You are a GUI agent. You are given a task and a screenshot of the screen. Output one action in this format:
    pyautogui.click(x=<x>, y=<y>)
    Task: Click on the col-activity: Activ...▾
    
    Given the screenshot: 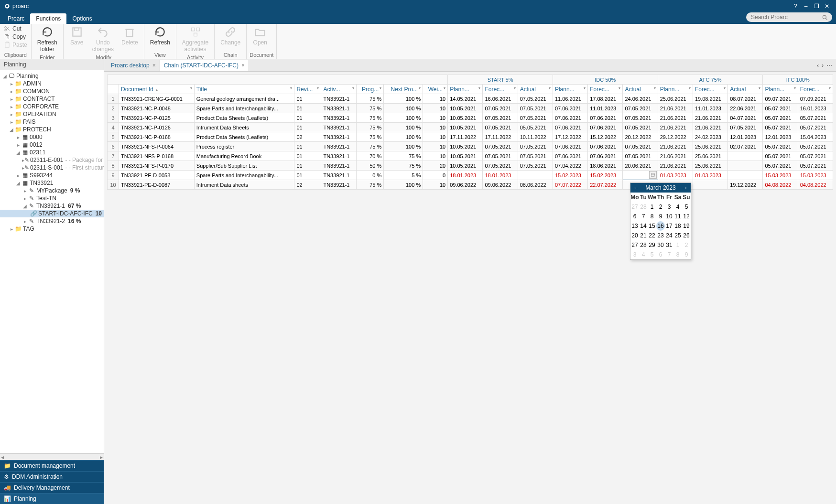 What is the action you would take?
    pyautogui.click(x=338, y=89)
    